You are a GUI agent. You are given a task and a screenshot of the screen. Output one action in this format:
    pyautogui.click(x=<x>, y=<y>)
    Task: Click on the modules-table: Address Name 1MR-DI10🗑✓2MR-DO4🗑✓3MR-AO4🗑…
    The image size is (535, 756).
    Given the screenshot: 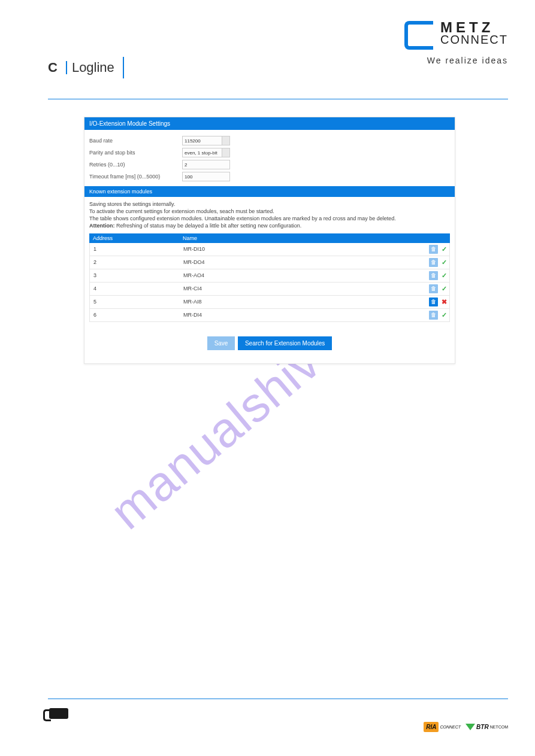 What is the action you would take?
    pyautogui.click(x=270, y=278)
    